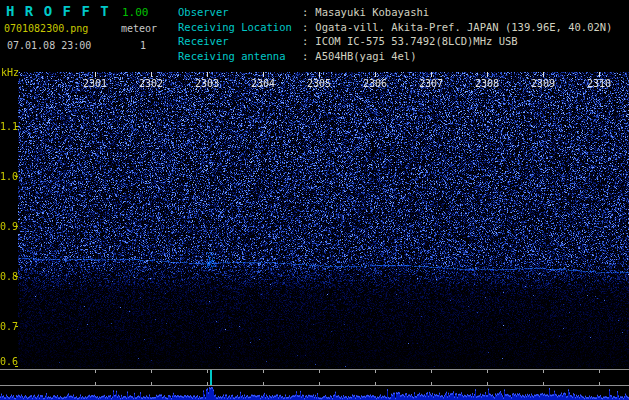 The image size is (629, 400). What do you see at coordinates (139, 28) in the screenshot?
I see `meteor-counter-label: meteor` at bounding box center [139, 28].